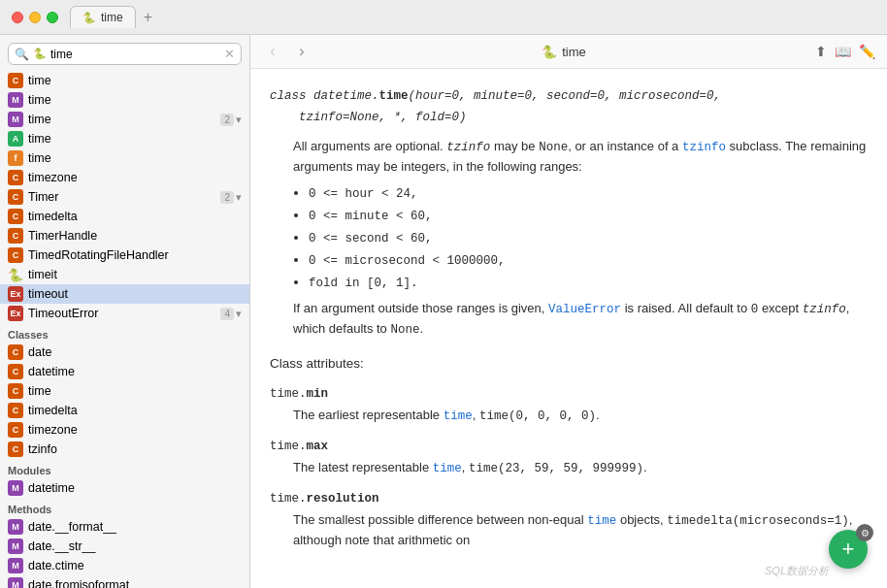 This screenshot has width=887, height=588. Describe the element at coordinates (588, 260) in the screenshot. I see `bullet-item-microsecond: 0 <= microsecond < 1000000,` at that location.